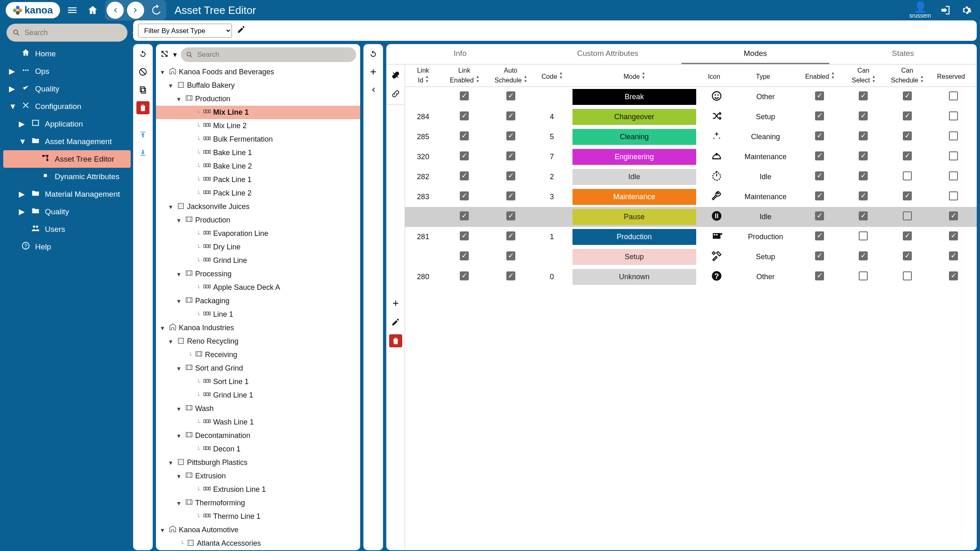 The image size is (980, 551). Describe the element at coordinates (717, 76) in the screenshot. I see `col-icon: Icon ▴▾` at that location.